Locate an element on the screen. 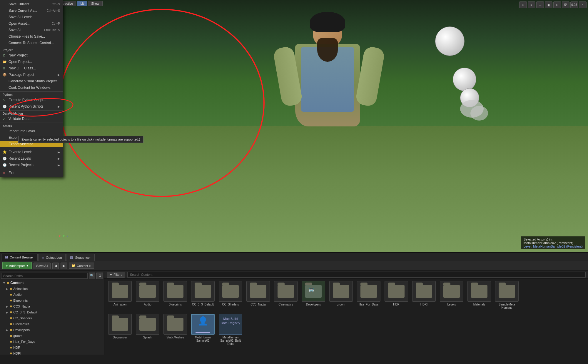 This screenshot has width=588, height=364. menu-generate-vs-label: Generate Visual Studio Project is located at coordinates (33, 81).